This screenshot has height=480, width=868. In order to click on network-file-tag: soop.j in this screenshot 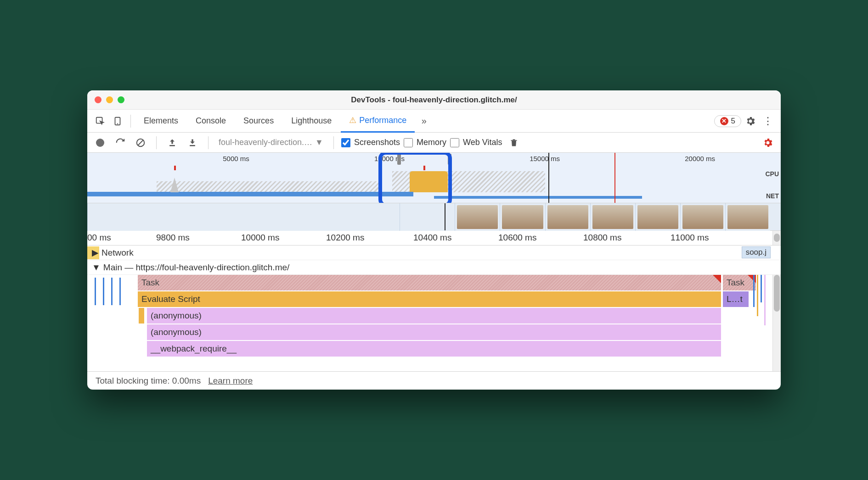, I will do `click(756, 252)`.